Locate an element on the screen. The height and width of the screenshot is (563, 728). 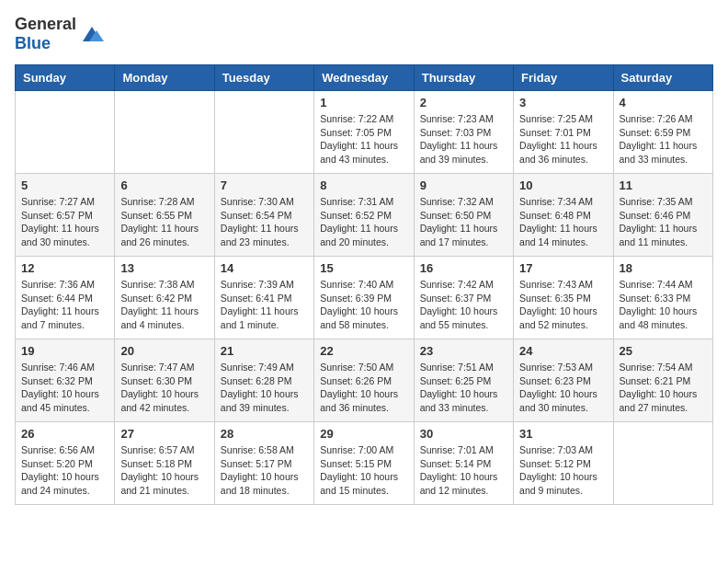
day-number: 25 is located at coordinates (664, 351).